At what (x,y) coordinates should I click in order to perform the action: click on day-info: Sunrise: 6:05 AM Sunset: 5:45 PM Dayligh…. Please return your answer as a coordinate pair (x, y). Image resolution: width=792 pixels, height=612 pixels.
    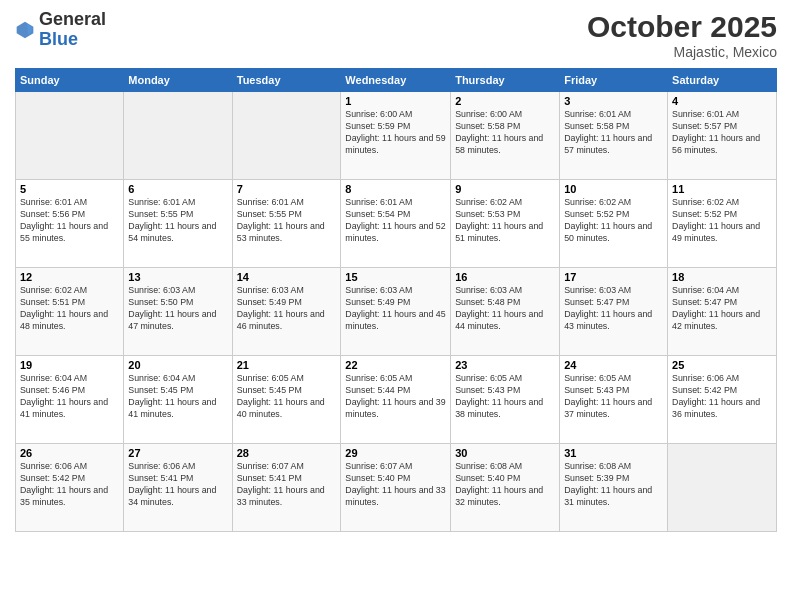
    Looking at the image, I should click on (287, 397).